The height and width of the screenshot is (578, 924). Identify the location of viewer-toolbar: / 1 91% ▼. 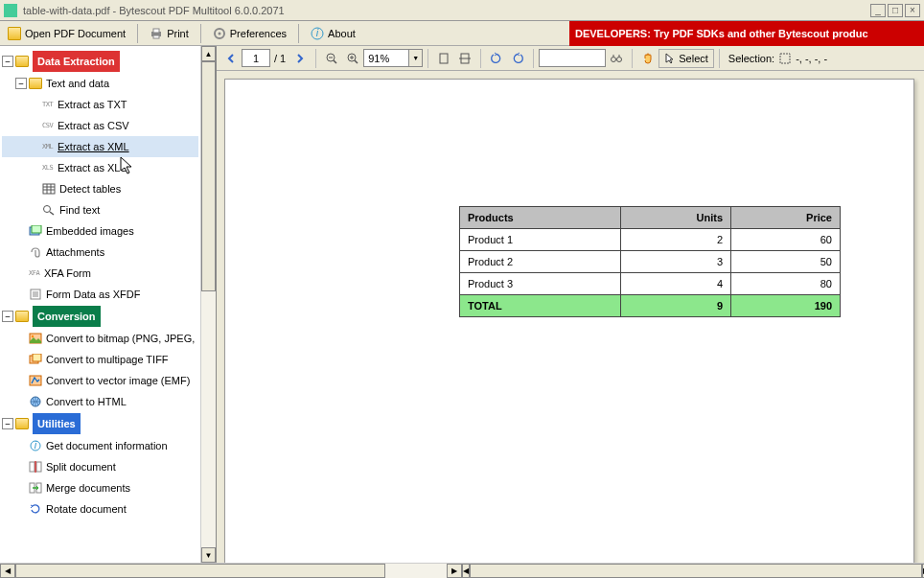
(570, 58).